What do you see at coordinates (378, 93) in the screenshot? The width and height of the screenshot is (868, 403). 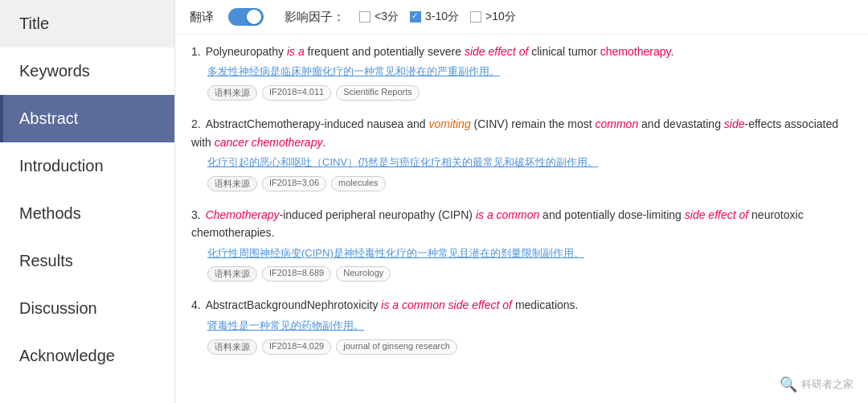 I see `tag-Scientific_Reports: Scientific Reports` at bounding box center [378, 93].